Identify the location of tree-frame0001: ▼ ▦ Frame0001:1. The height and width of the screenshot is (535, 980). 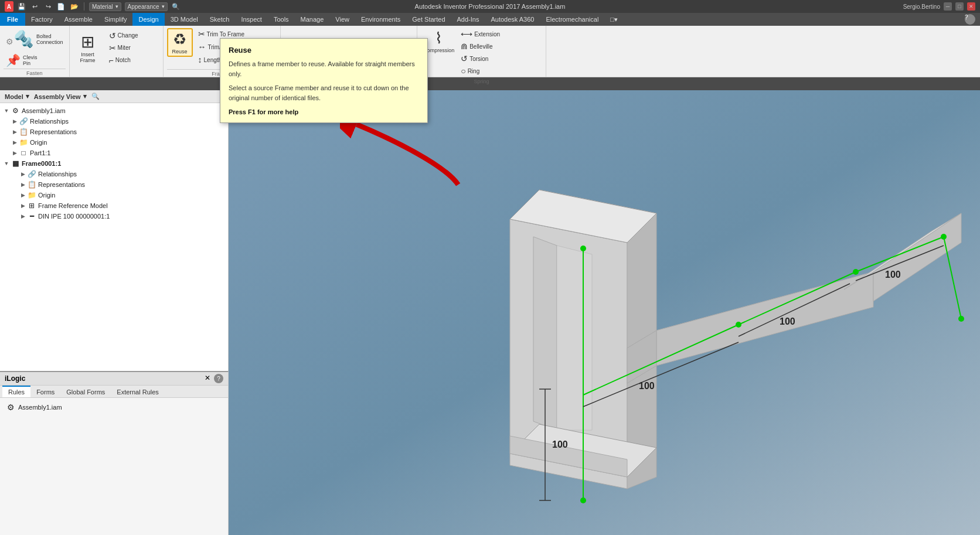
(114, 163).